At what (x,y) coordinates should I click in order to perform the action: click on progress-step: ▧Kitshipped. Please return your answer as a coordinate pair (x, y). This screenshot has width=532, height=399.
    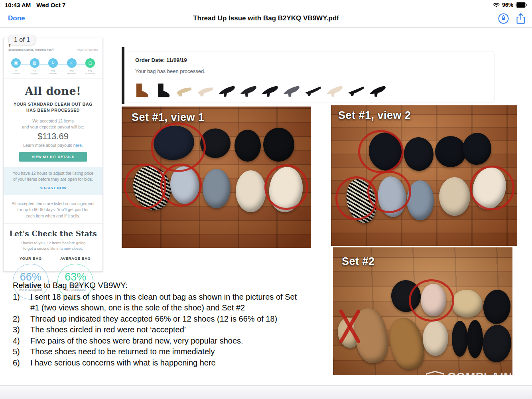
    Looking at the image, I should click on (35, 67).